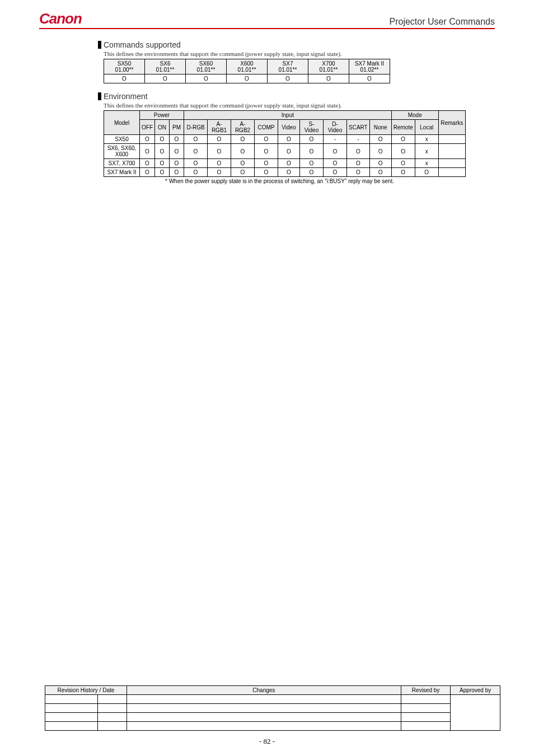 This screenshot has width=534, height=756. I want to click on env-model-cell: SX7, X700, so click(122, 164).